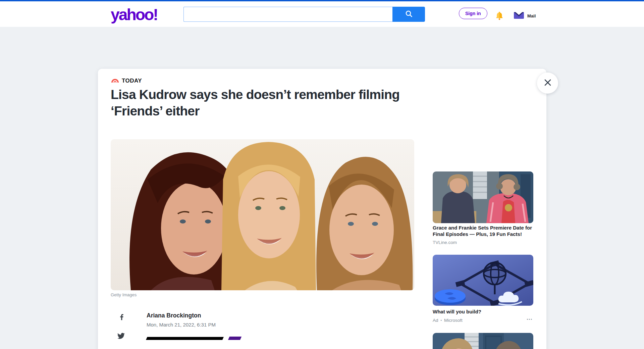 The image size is (644, 349). I want to click on publisher-brand: TODAY, so click(126, 81).